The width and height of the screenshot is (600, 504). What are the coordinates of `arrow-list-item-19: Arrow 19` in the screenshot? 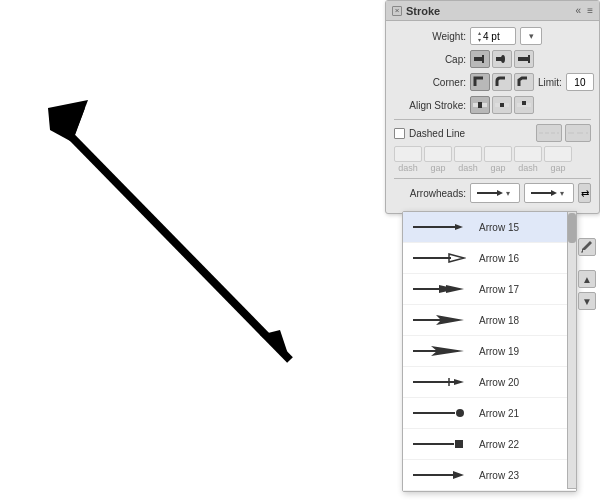 It's located at (490, 352).